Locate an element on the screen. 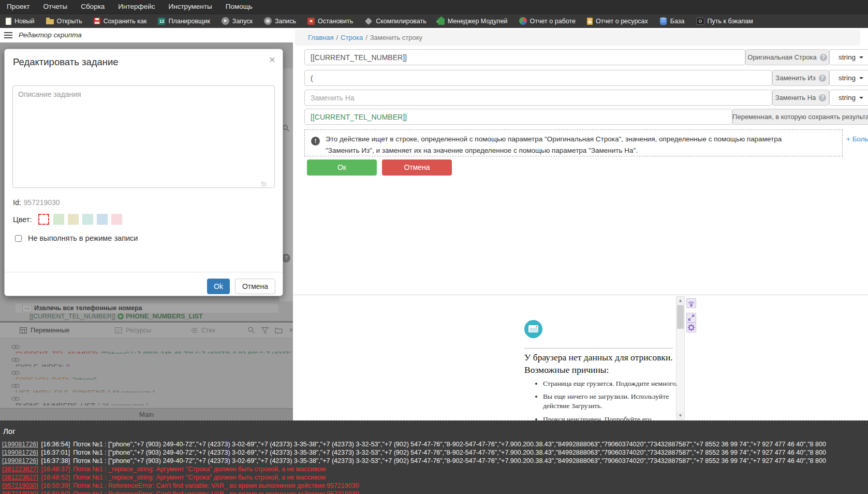 Image resolution: width=868 pixels, height=494 pixels. original-string-input is located at coordinates (525, 57).